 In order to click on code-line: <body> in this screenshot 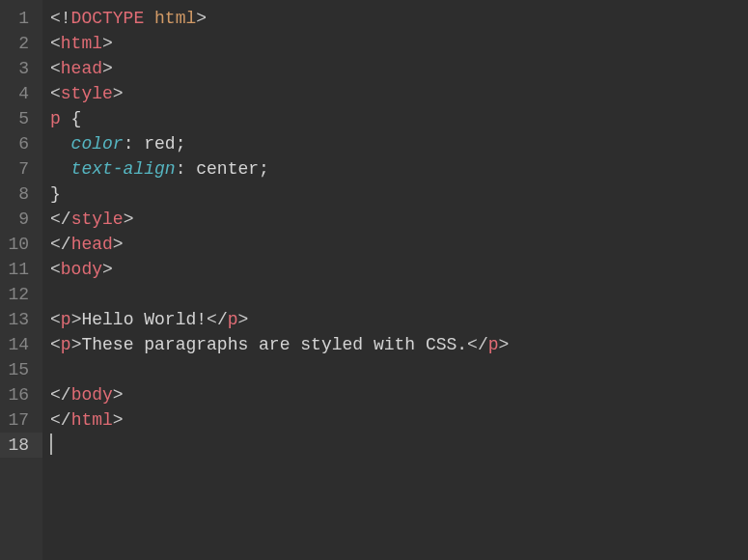, I will do `click(400, 269)`.